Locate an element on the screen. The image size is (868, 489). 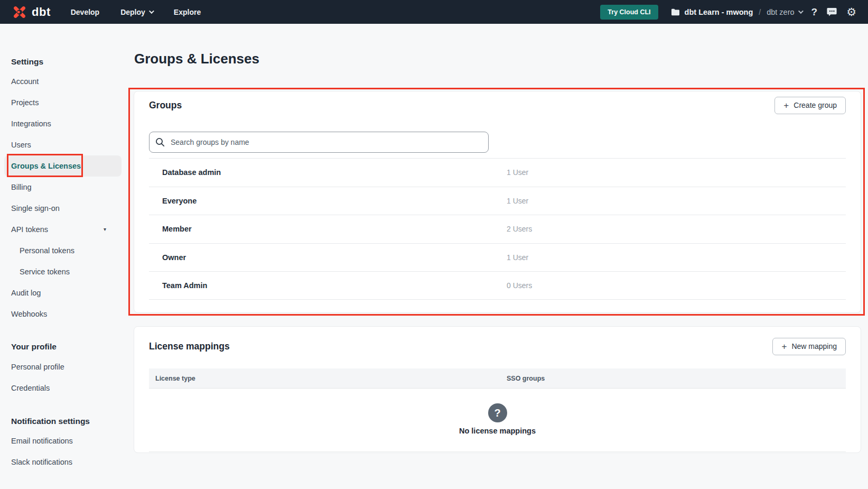
license-empty-state: ? No license mappings is located at coordinates (498, 412).